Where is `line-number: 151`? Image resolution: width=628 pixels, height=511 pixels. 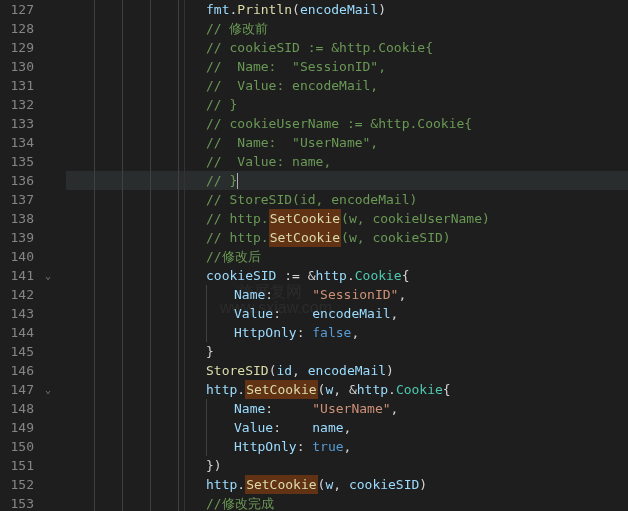 line-number: 151 is located at coordinates (19, 466).